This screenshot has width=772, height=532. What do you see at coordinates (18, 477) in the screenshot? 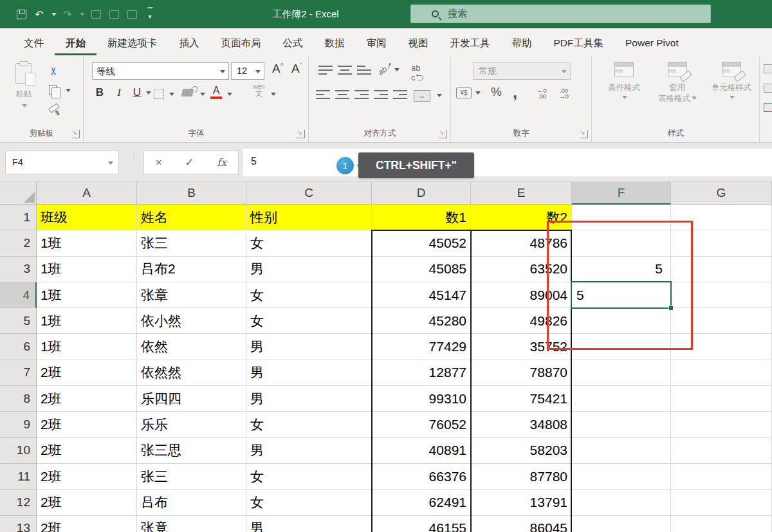
I see `row-header: 11` at bounding box center [18, 477].